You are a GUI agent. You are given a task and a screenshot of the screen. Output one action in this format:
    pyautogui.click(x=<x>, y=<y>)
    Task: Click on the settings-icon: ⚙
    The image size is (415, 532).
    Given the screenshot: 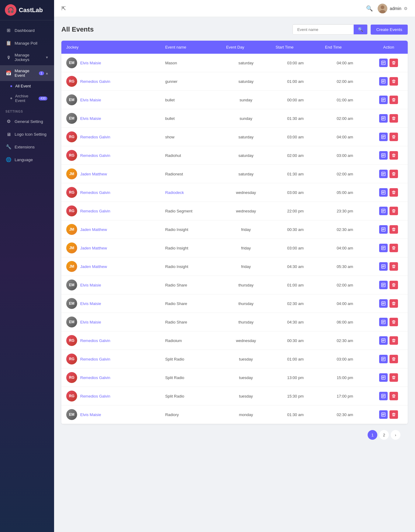 What is the action you would take?
    pyautogui.click(x=406, y=8)
    